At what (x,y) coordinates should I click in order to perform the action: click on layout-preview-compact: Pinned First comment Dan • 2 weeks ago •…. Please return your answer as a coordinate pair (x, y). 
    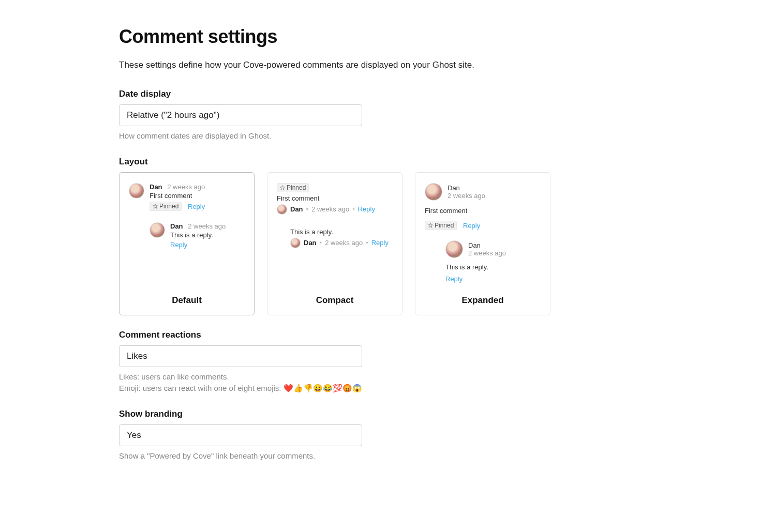
    Looking at the image, I should click on (335, 231).